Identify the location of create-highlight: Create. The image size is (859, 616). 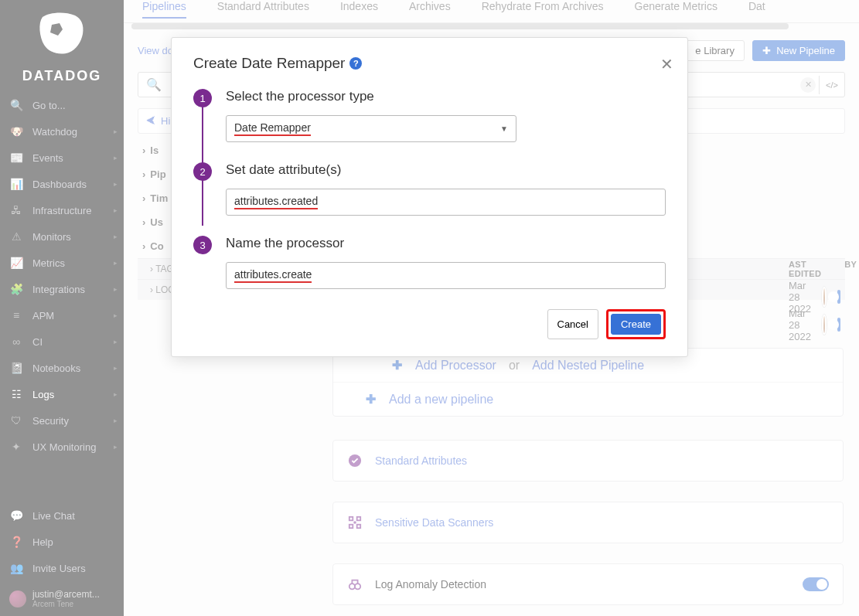
(636, 325).